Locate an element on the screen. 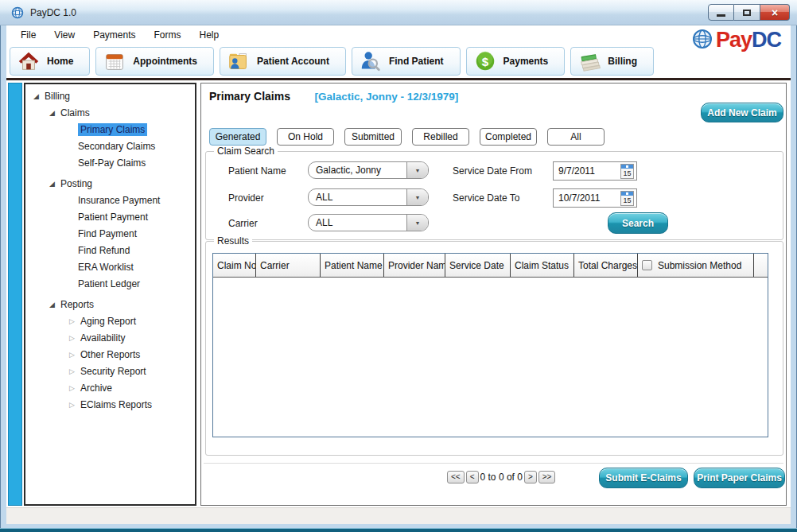 This screenshot has height=532, width=797. menu-file: File is located at coordinates (29, 35).